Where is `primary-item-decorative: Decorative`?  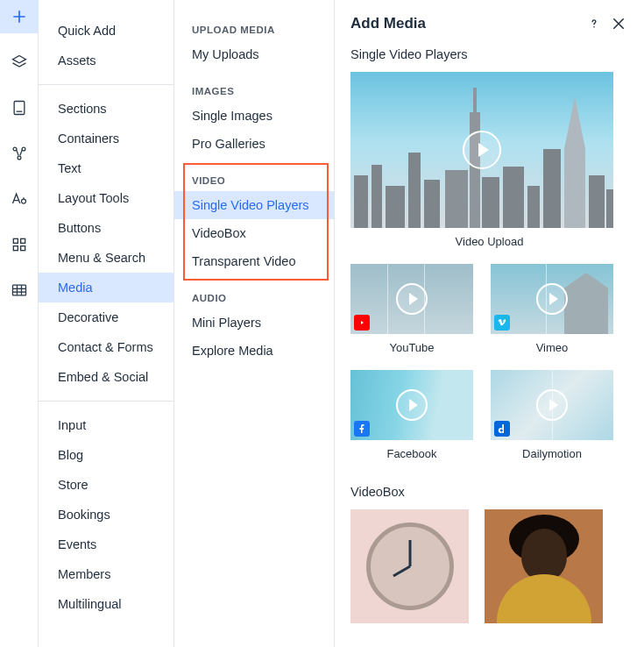
primary-item-decorative: Decorative is located at coordinates (106, 317).